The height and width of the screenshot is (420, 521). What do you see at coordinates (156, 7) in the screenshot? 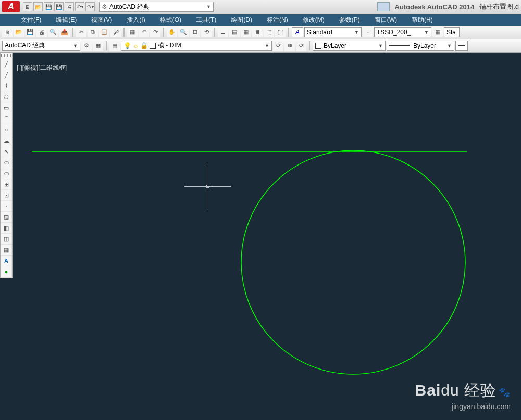
I see `workspace-selector: ⚙ AutoCAD 经典 ▼` at bounding box center [156, 7].